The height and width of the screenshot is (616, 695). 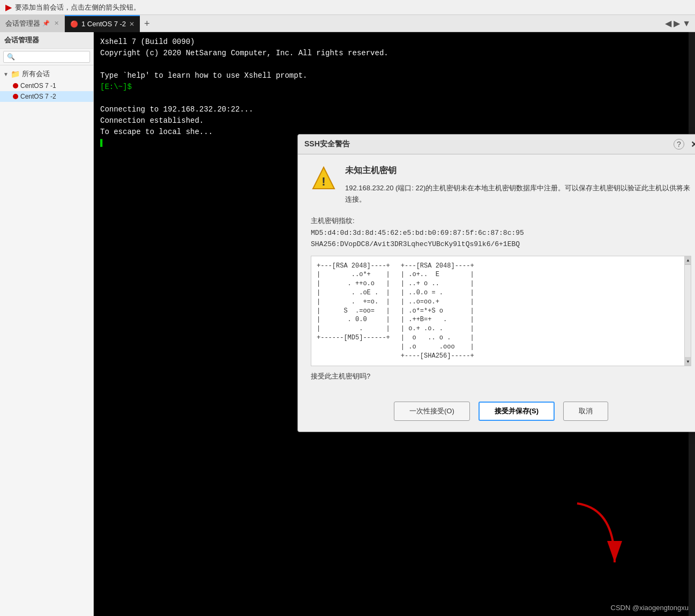 I want to click on key-art-right-content: +---[RSA 2048]----+ | .o+.. E | | ..+ o …, so click(x=437, y=311).